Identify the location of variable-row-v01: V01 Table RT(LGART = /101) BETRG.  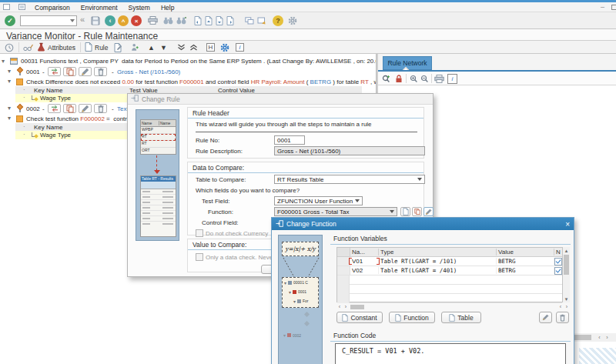
(450, 262).